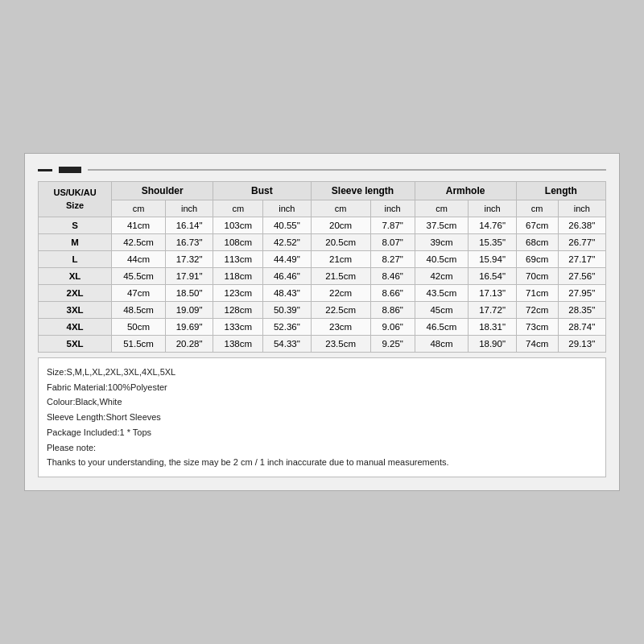 Image resolution: width=644 pixels, height=644 pixels. I want to click on data-cell: 67cm, so click(537, 225).